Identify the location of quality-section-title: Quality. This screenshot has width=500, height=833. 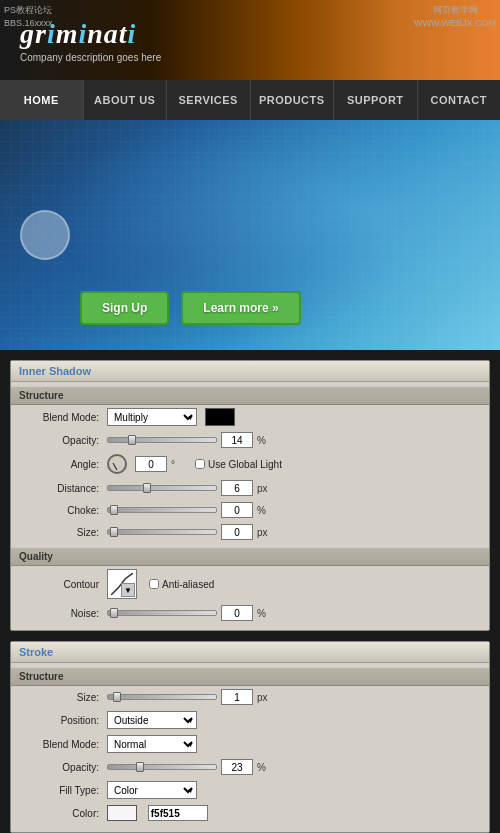
(250, 556).